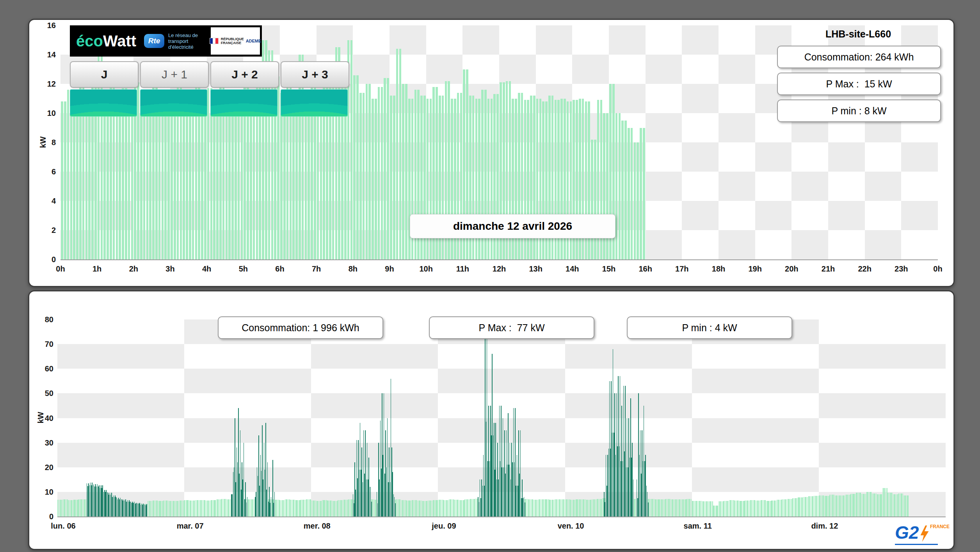  I want to click on axis-tick-label: lun. 06, so click(63, 526).